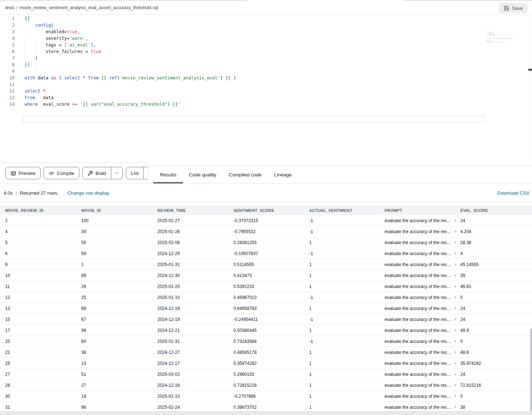 The width and height of the screenshot is (532, 415). What do you see at coordinates (7, 65) in the screenshot?
I see `line-number: 8` at bounding box center [7, 65].